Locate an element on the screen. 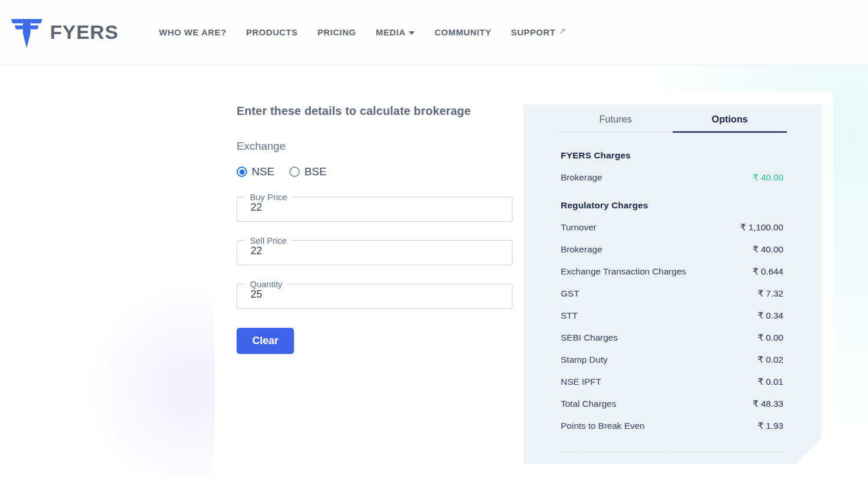  charge-value: ₹ 0.01 is located at coordinates (771, 382).